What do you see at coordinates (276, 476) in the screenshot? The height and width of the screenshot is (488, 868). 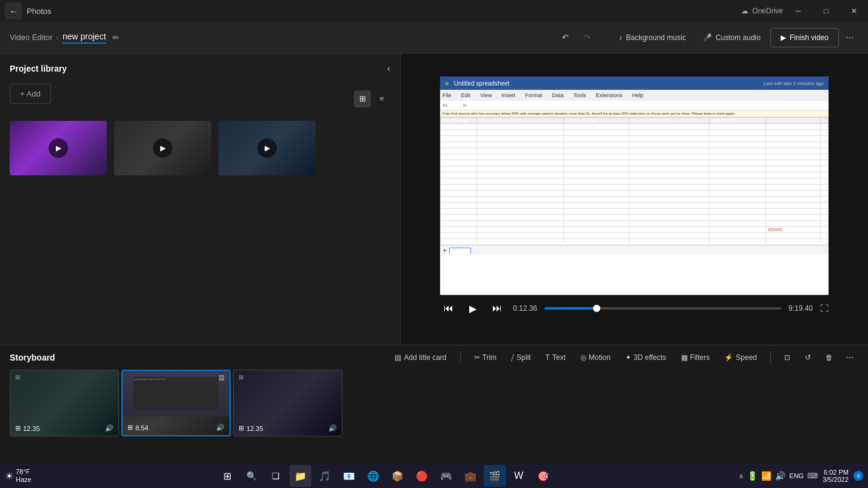 I see `task-view-button: ❑` at bounding box center [276, 476].